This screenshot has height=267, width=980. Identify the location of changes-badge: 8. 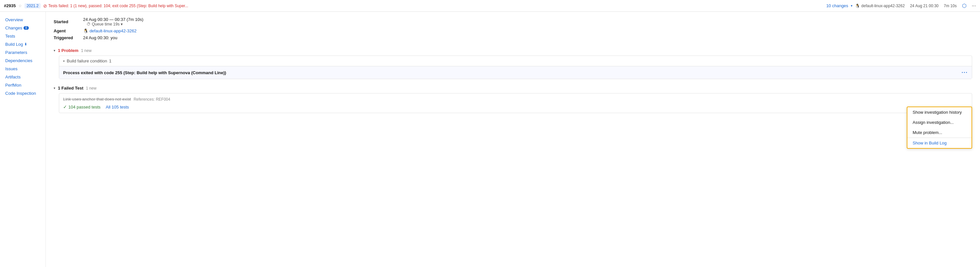
(26, 28).